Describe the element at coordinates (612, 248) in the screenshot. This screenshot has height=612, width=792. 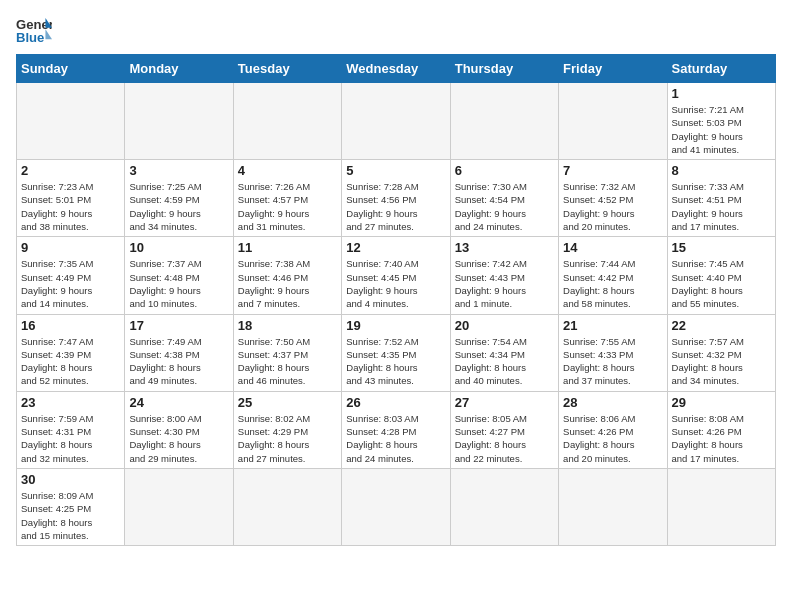
I see `day-number: 14` at that location.